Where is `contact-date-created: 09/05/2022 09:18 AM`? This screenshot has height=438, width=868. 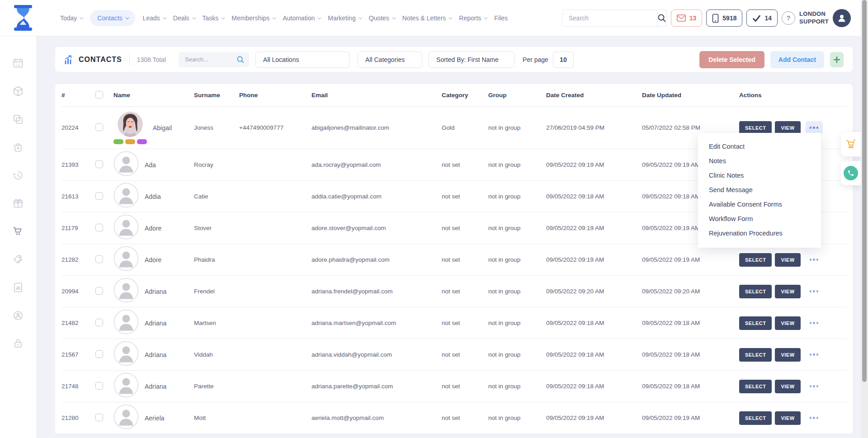
contact-date-created: 09/05/2022 09:18 AM is located at coordinates (594, 354).